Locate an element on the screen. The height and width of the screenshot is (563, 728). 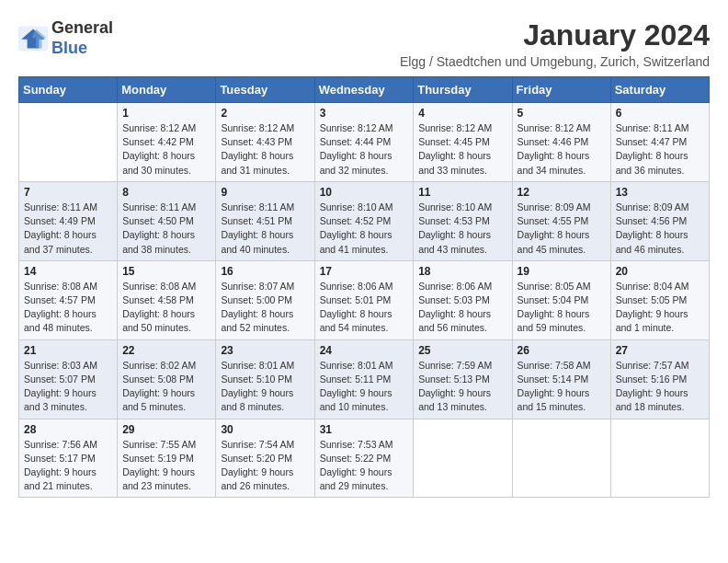
calendar-cell: 9Sunrise: 8:11 AMSunset: 4:51 PMDaylight… is located at coordinates (265, 221).